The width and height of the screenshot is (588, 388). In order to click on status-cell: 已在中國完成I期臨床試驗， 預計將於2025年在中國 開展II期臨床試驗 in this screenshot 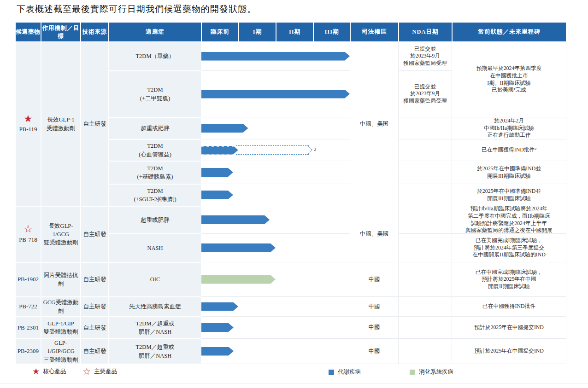, I will do `click(509, 280)`.